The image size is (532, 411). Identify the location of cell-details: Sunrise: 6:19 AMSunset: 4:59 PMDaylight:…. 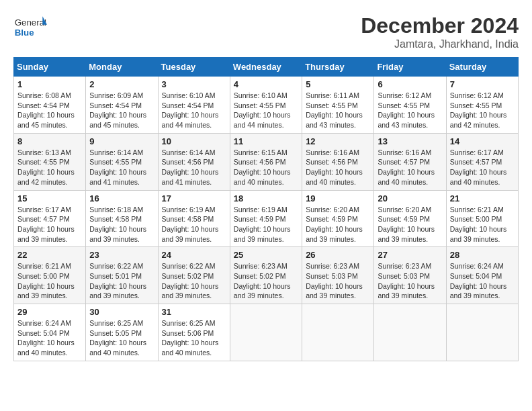
(266, 224).